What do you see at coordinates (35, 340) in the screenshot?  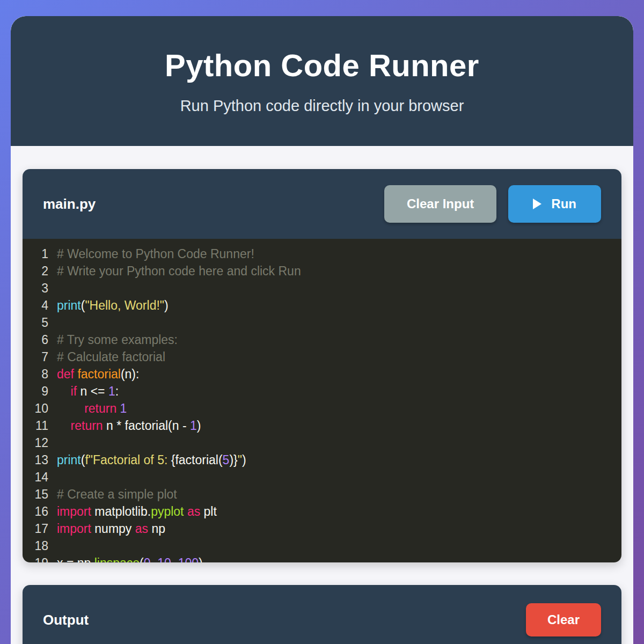 I see `line-number: 6` at bounding box center [35, 340].